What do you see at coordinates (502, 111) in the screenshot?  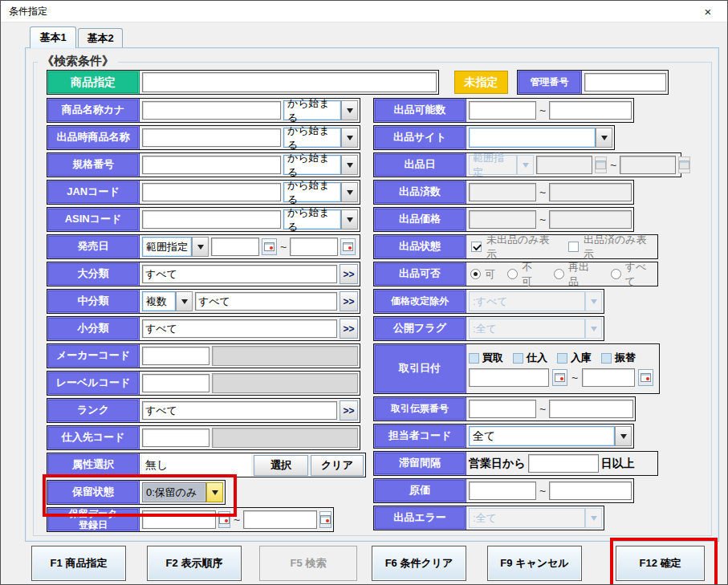 I see `sellable-count-from-input` at bounding box center [502, 111].